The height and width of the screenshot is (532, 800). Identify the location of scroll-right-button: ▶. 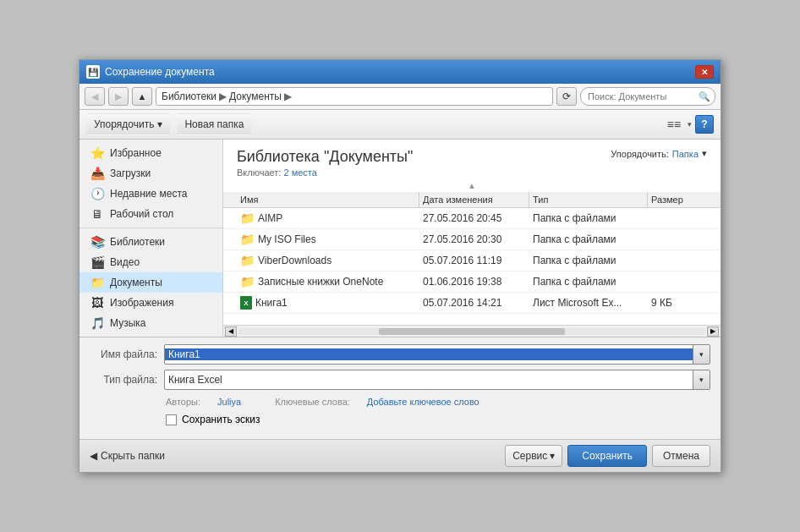
(713, 332).